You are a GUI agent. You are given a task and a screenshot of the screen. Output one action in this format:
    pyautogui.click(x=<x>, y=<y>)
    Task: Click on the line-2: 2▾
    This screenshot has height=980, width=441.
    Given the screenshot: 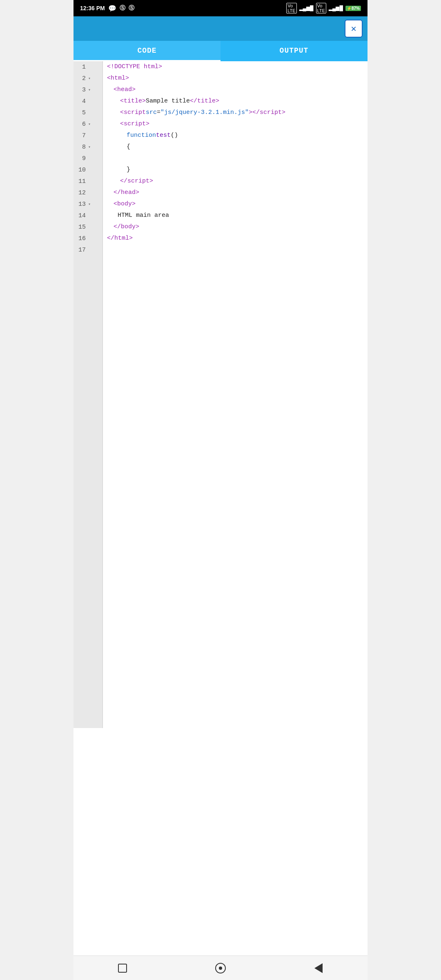 What is the action you would take?
    pyautogui.click(x=88, y=78)
    